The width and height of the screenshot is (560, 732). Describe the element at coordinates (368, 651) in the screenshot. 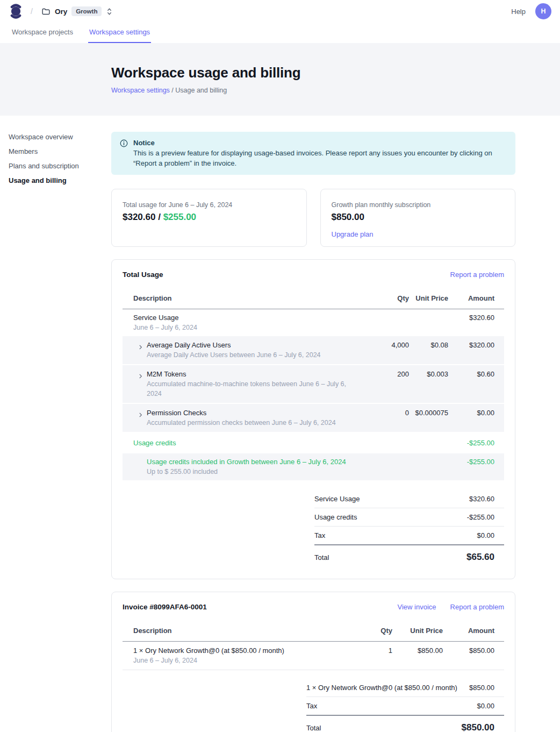

I see `row-qty: 1` at that location.